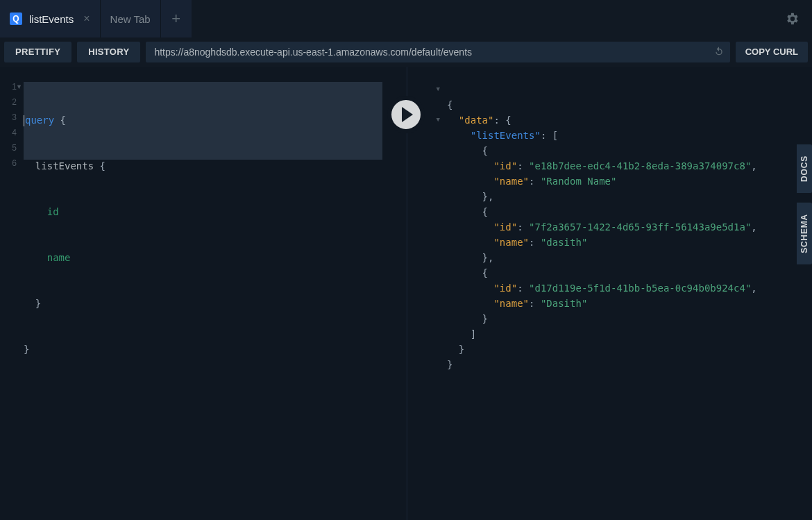 This screenshot has width=812, height=520. I want to click on add-tab-button: +, so click(176, 19).